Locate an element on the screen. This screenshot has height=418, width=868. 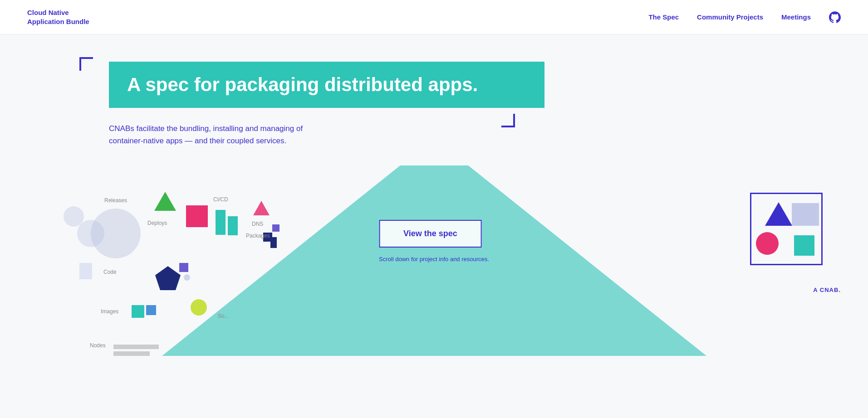
rect-code-doc is located at coordinates (86, 271).